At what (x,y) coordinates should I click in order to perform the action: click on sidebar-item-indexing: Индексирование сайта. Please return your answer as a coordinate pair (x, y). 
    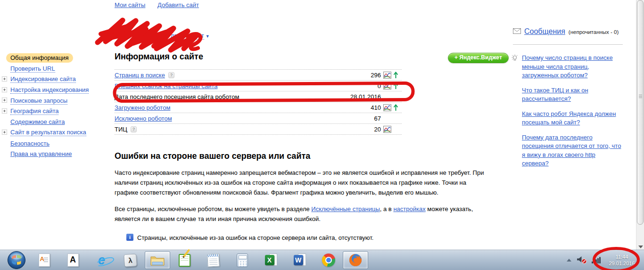
    Looking at the image, I should click on (58, 79).